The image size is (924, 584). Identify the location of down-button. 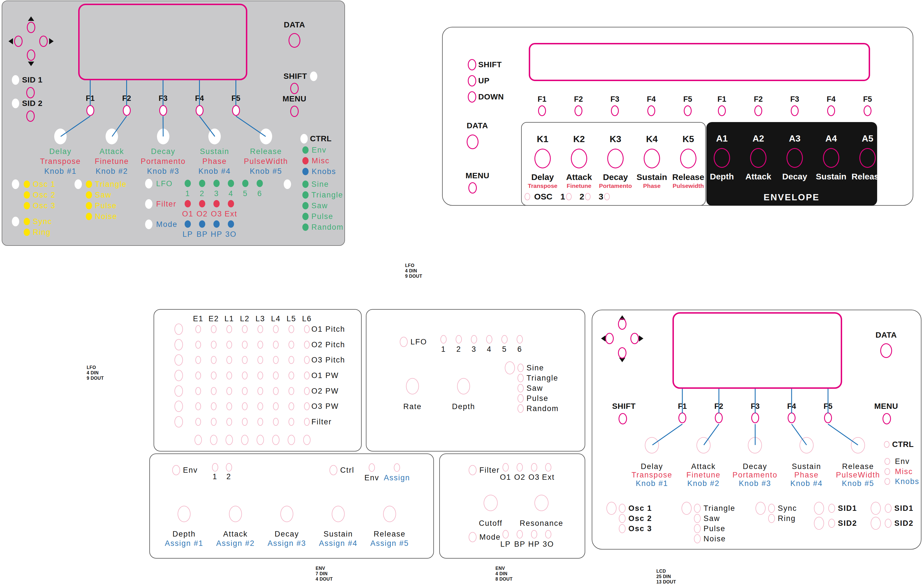
(472, 97).